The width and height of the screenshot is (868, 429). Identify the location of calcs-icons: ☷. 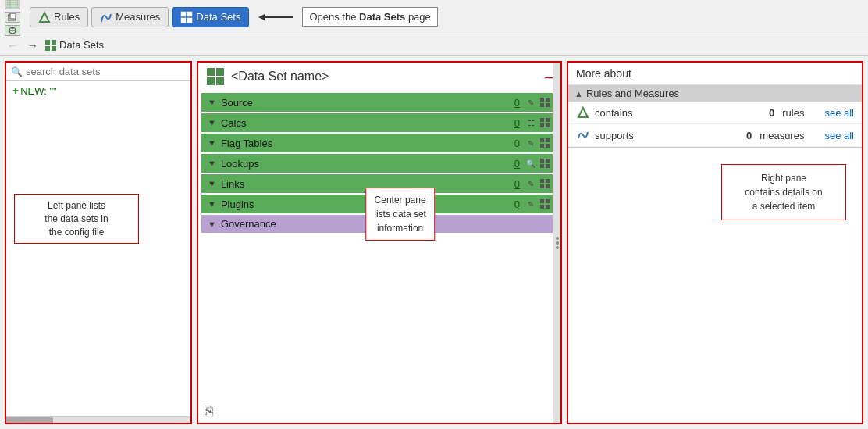
(538, 123).